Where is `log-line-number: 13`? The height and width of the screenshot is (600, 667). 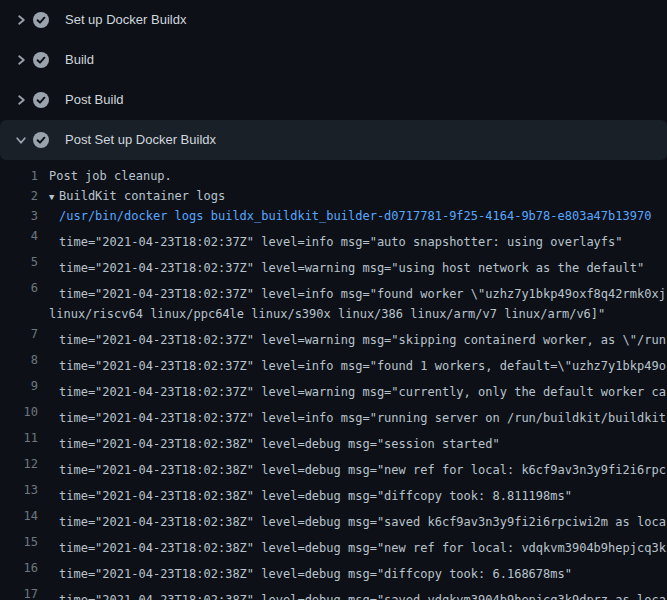 log-line-number: 13 is located at coordinates (19, 490).